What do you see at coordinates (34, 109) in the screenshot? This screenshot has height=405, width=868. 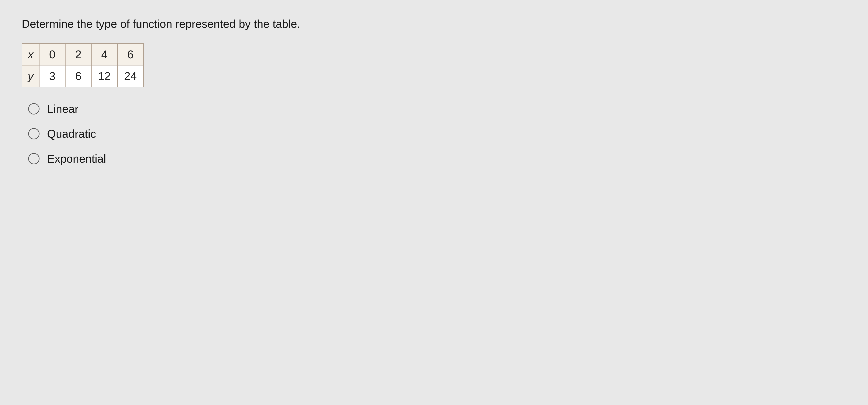 I see `radio-linear` at bounding box center [34, 109].